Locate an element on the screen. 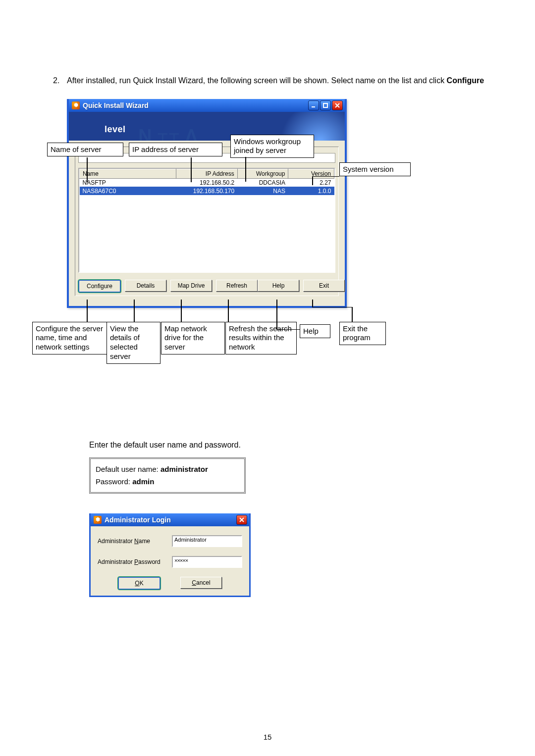 This screenshot has height=756, width=535. server-list: Name IP Address Workgroup Version NASFTP… is located at coordinates (207, 220).